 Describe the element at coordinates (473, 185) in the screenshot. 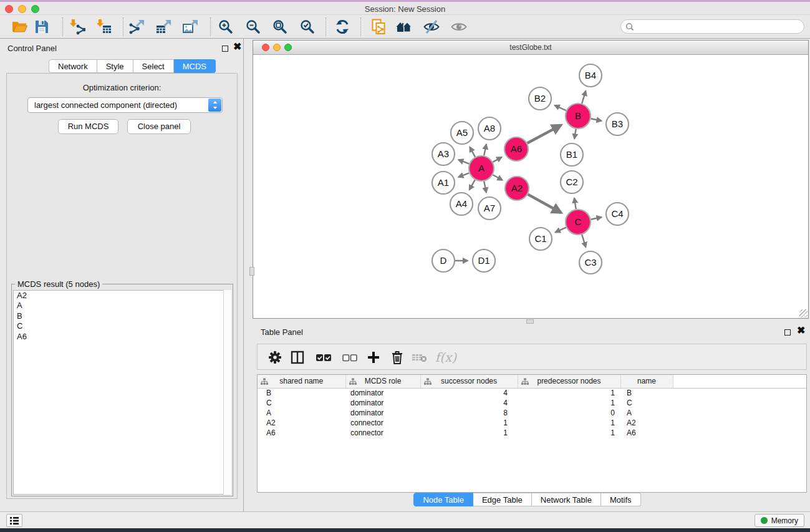

I see `edge-A-A4` at that location.